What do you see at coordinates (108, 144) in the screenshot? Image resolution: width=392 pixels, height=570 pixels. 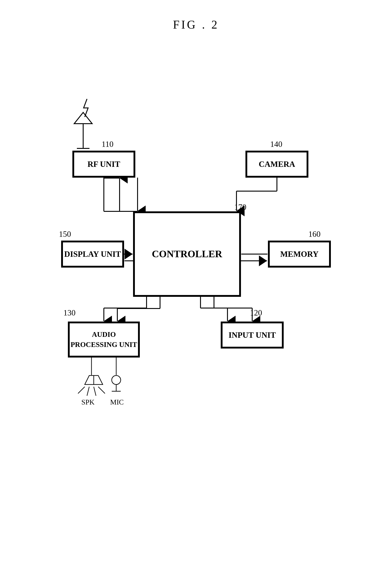 I see `ref-rf-unit: 110` at bounding box center [108, 144].